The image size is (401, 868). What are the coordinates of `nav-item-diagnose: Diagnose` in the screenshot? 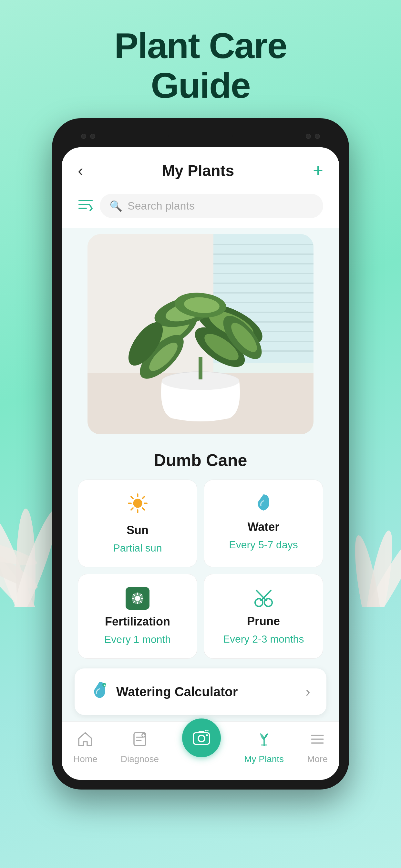 It's located at (140, 747).